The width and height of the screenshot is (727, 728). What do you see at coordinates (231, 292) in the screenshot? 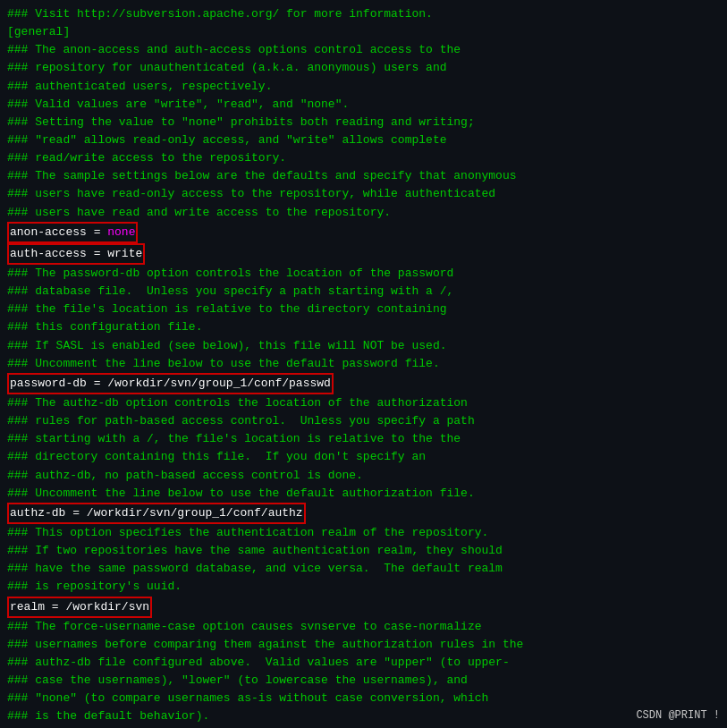
I see `comment-text: ### database file. Unless you specify a …` at bounding box center [231, 292].